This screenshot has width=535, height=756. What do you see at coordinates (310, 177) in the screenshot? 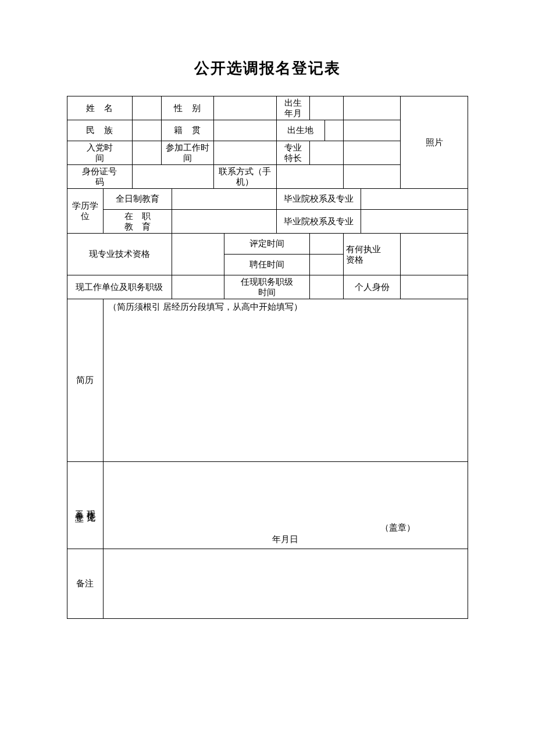
I see `field-contact` at bounding box center [310, 177].